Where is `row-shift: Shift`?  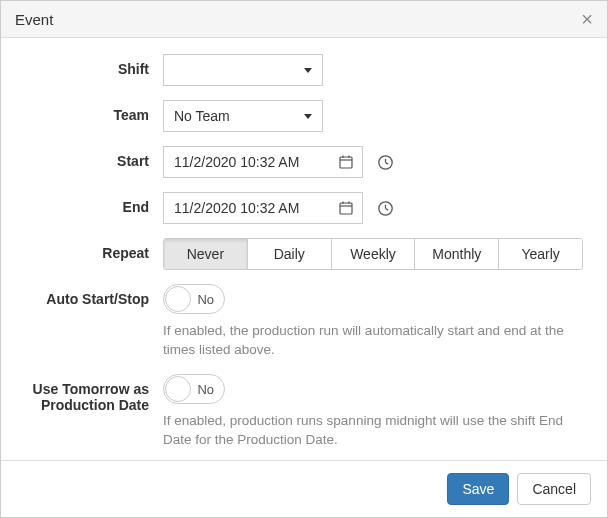
row-shift: Shift is located at coordinates (304, 70).